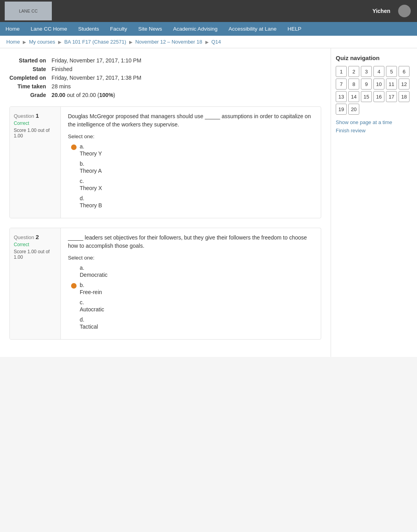 The width and height of the screenshot is (417, 532). I want to click on q2-number: 2, so click(37, 237).